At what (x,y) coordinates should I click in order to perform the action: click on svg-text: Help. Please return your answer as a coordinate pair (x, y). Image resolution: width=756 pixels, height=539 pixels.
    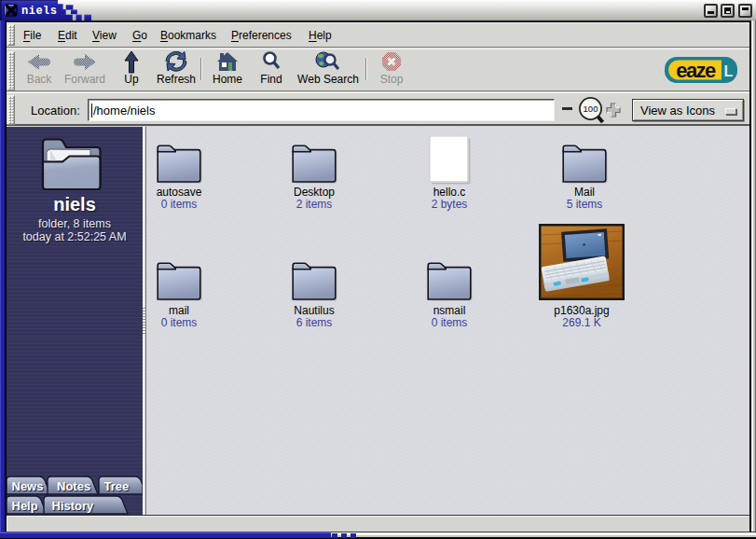
    Looking at the image, I should click on (25, 505).